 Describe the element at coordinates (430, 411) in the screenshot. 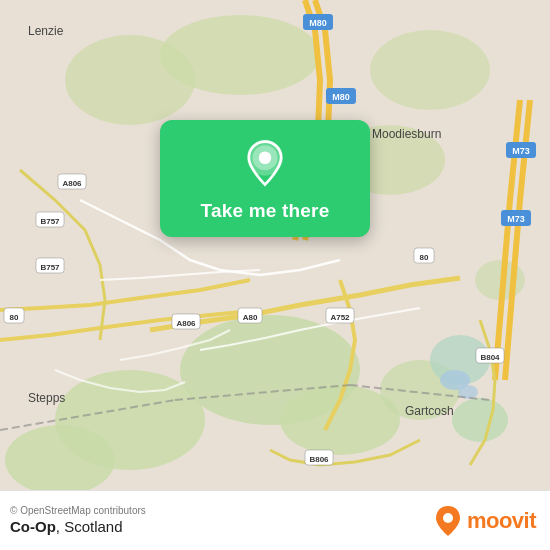

I see `svg-text: Gartcosh` at that location.